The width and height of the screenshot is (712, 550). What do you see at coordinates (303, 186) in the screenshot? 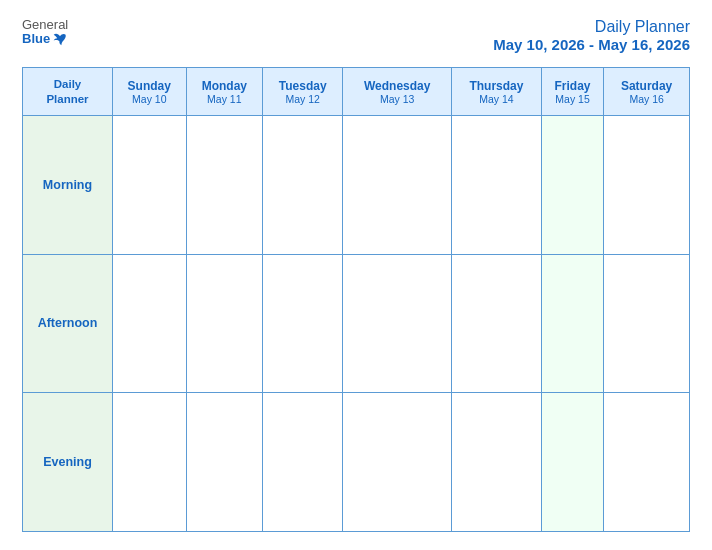
I see `cell-morning-tuesday` at bounding box center [303, 186].